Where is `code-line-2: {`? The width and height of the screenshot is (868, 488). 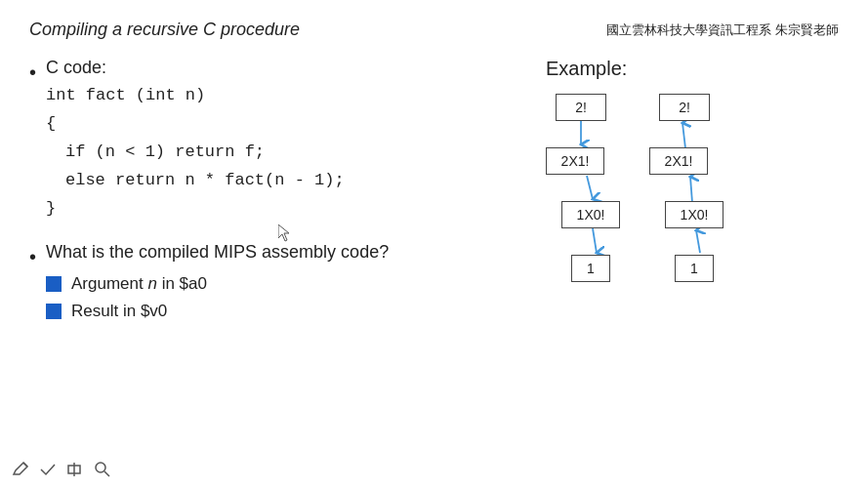 code-line-2: { is located at coordinates (286, 125).